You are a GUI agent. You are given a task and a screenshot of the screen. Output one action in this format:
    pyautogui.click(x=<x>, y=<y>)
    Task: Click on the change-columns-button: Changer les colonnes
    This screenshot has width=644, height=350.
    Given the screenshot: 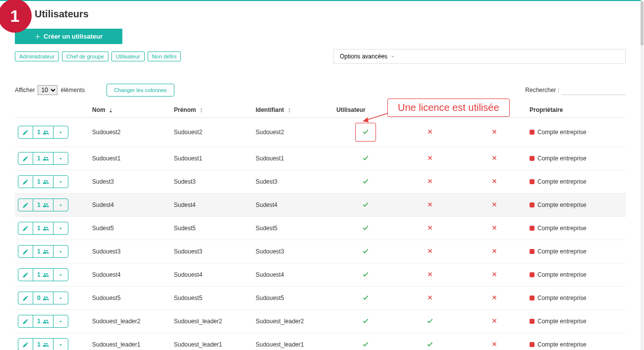 What is the action you would take?
    pyautogui.click(x=140, y=90)
    